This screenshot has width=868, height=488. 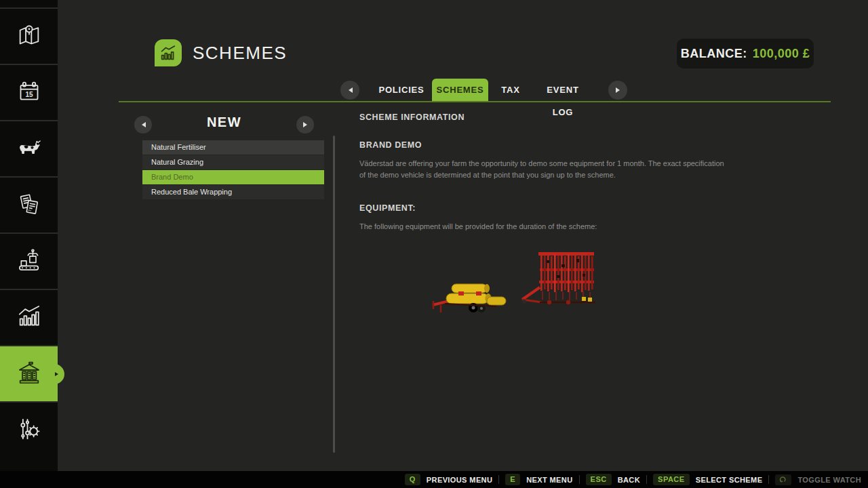 I want to click on schemes-page-icon, so click(x=168, y=53).